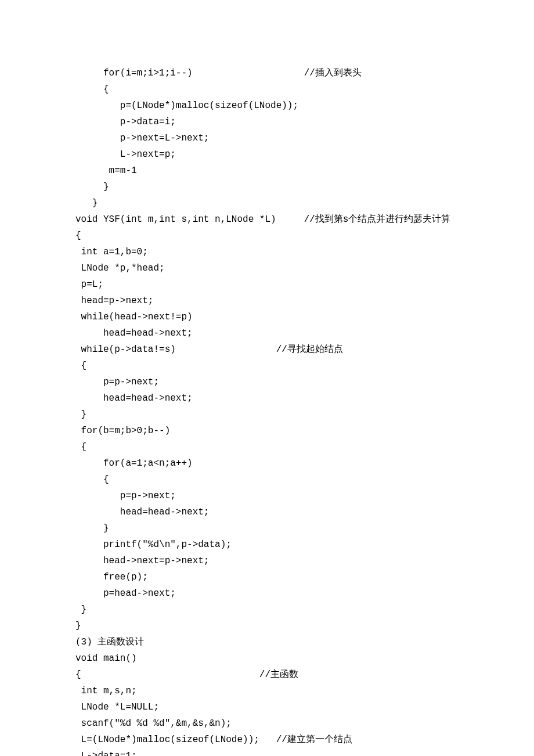 The image size is (534, 756). Describe the element at coordinates (267, 658) in the screenshot. I see `code-line: void main()` at that location.